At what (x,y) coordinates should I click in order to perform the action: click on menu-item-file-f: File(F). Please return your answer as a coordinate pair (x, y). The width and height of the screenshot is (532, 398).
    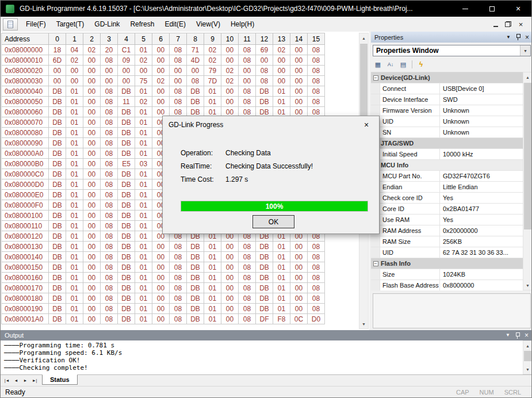
    Looking at the image, I should click on (36, 24).